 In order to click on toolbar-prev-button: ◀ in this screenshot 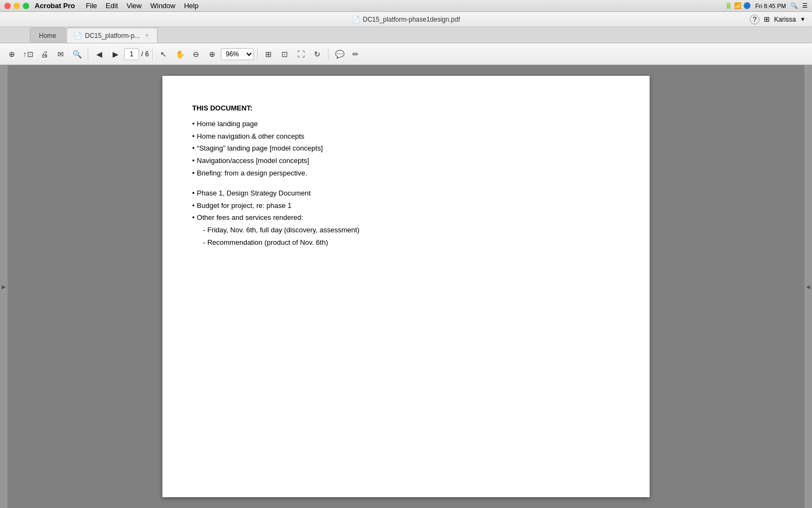, I will do `click(99, 54)`.